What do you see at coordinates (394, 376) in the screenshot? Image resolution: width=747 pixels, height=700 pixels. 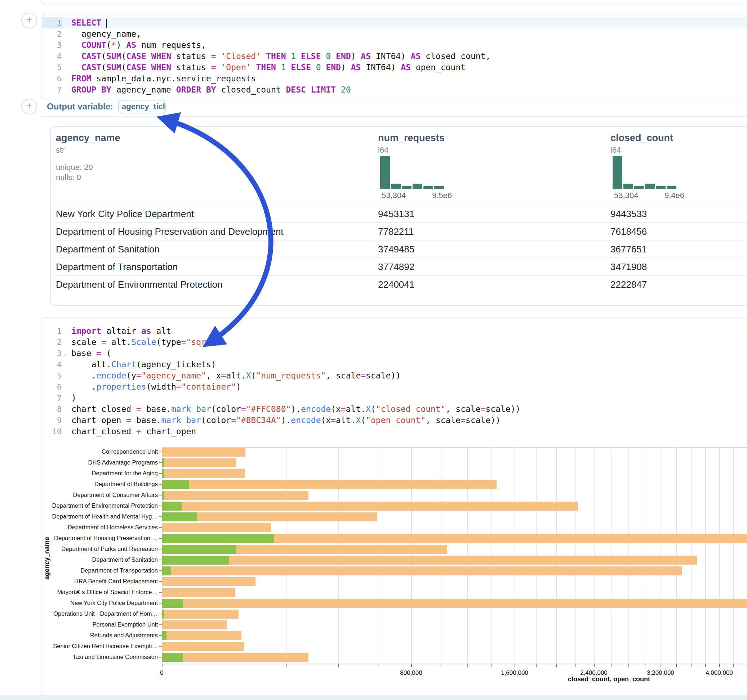 I see `code-line: 5 .encode(y="agency_name", x=alt.X("num_…` at bounding box center [394, 376].